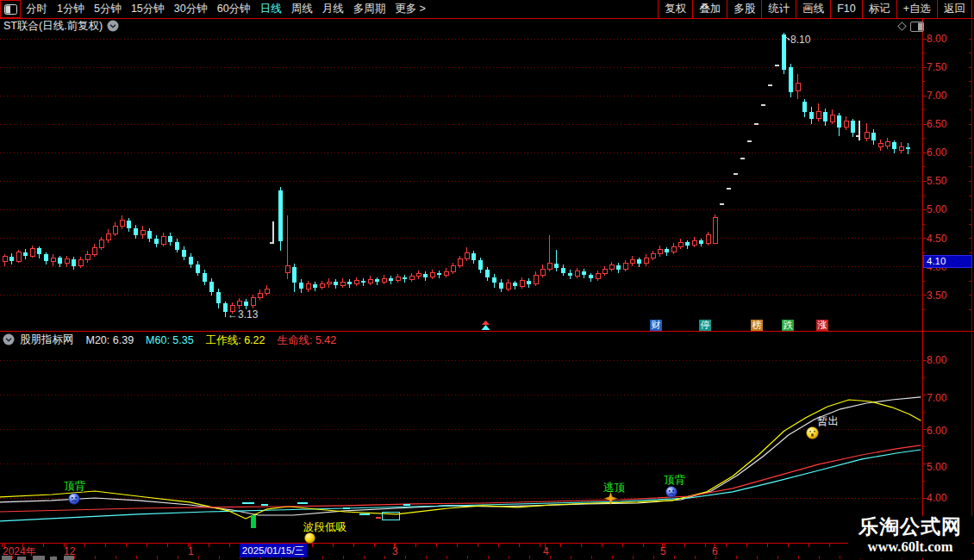 The image size is (974, 560). What do you see at coordinates (879, 9) in the screenshot?
I see `action-button-标记: 标记` at bounding box center [879, 9].